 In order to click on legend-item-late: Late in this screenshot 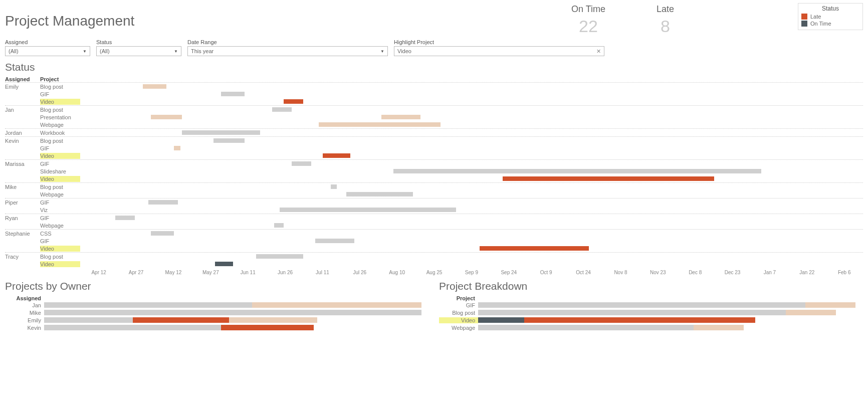, I will do `click(830, 17)`.